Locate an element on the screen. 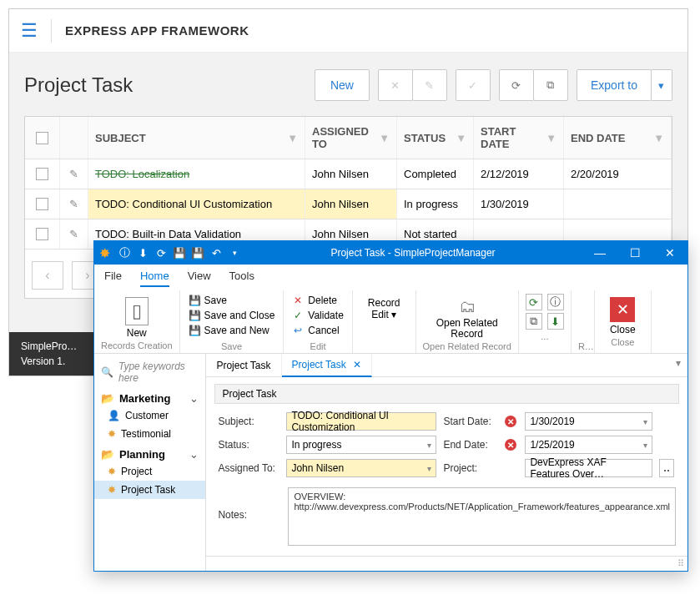  sidebar-item-project-task: ✸Project Task is located at coordinates (150, 490).